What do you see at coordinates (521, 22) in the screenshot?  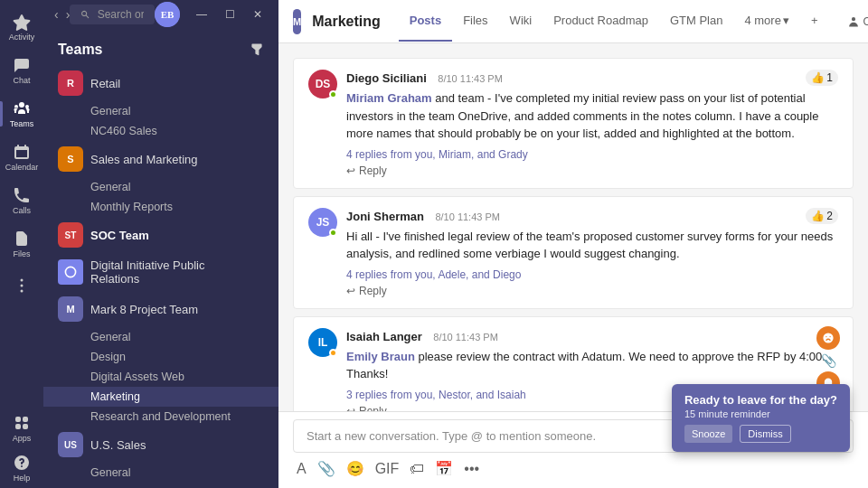 I see `tab-wiki: Wiki` at bounding box center [521, 22].